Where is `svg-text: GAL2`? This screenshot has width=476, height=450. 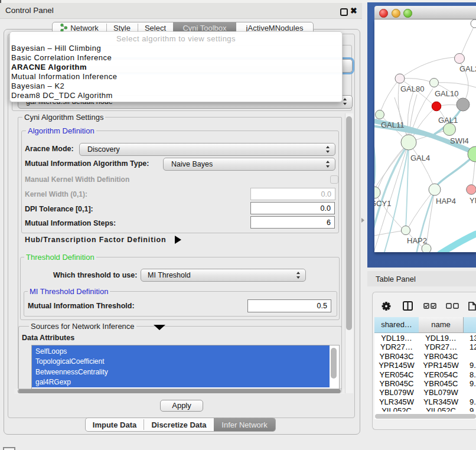
svg-text: GAL2 is located at coordinates (468, 69).